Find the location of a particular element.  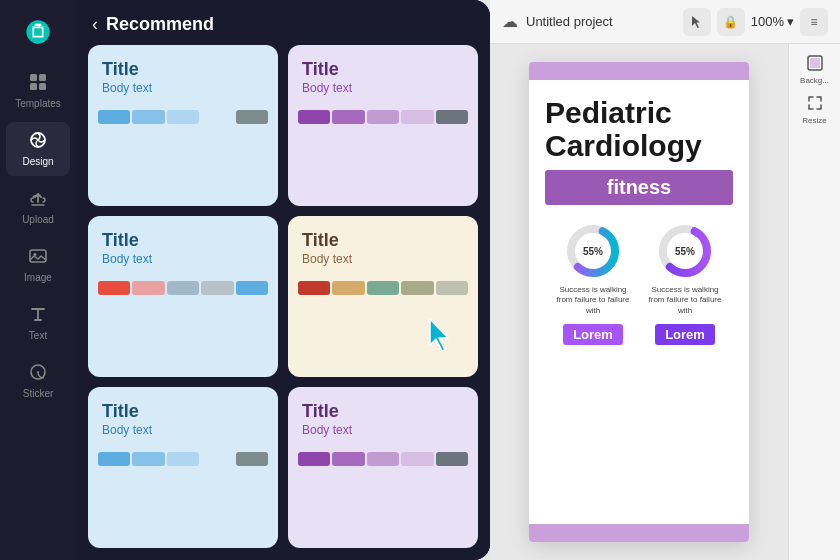

card-1-title: Title is located at coordinates (183, 70).